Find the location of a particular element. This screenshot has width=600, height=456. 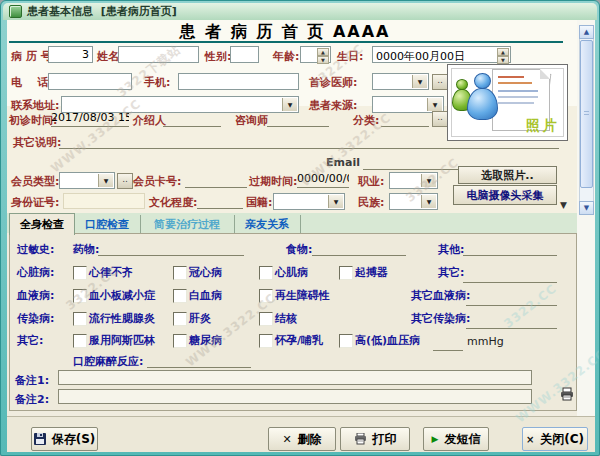

checkbox-mumps-label: 流行性腮腺炎 is located at coordinates (122, 318).